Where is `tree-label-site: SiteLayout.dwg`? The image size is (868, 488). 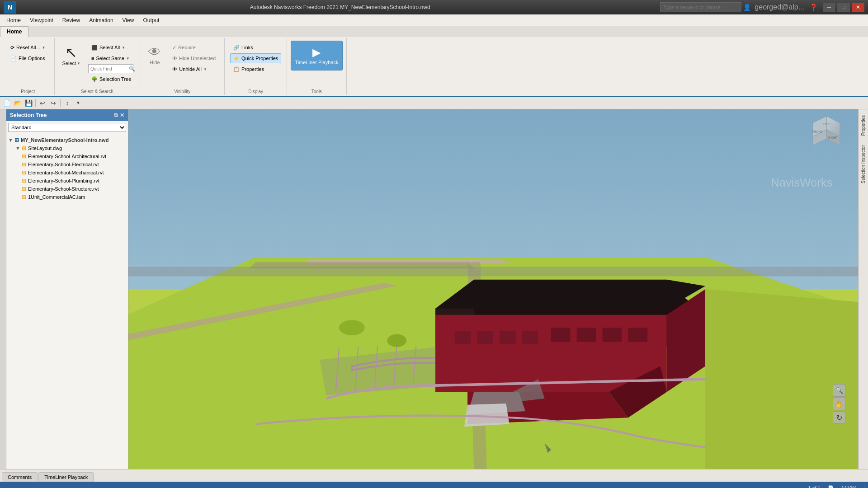
tree-label-site: SiteLayout.dwg is located at coordinates (45, 148).